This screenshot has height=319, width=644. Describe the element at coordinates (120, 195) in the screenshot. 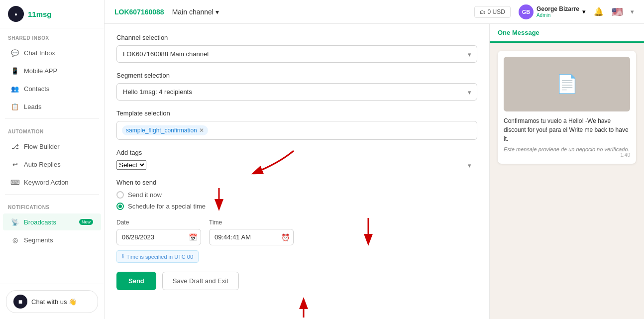

I see `radio-now-circle` at that location.